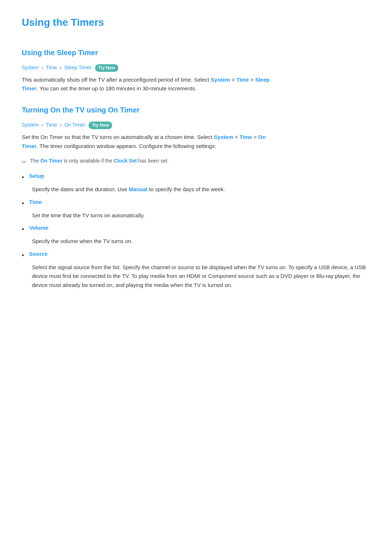 This screenshot has height=554, width=392. What do you see at coordinates (196, 67) in the screenshot?
I see `sleep-timer-breadcrumb: System › Time › Sleep Timer Try Now` at bounding box center [196, 67].